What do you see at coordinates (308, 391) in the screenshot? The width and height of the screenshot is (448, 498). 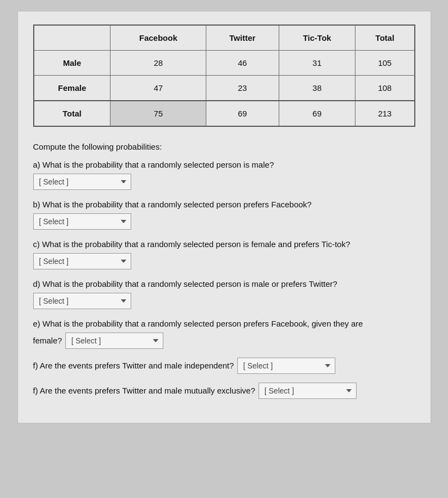 I see `select-f2: [ Select ] Yes No` at bounding box center [308, 391].